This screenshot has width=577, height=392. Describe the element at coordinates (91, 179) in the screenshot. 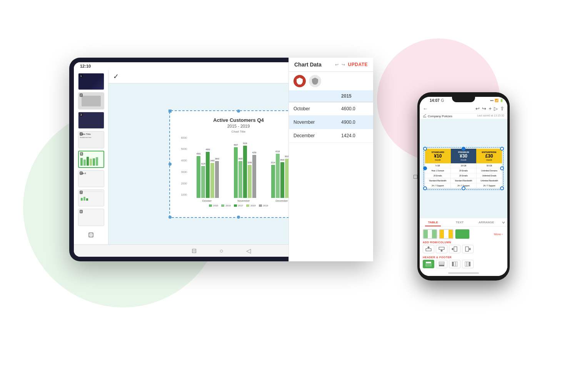

I see `slide-thumbnail-6: 6 Slide 6` at that location.